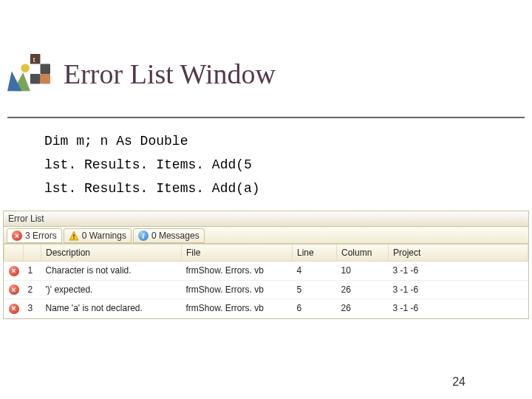 Image resolution: width=532 pixels, height=399 pixels. I want to click on row-line: 6, so click(315, 309).